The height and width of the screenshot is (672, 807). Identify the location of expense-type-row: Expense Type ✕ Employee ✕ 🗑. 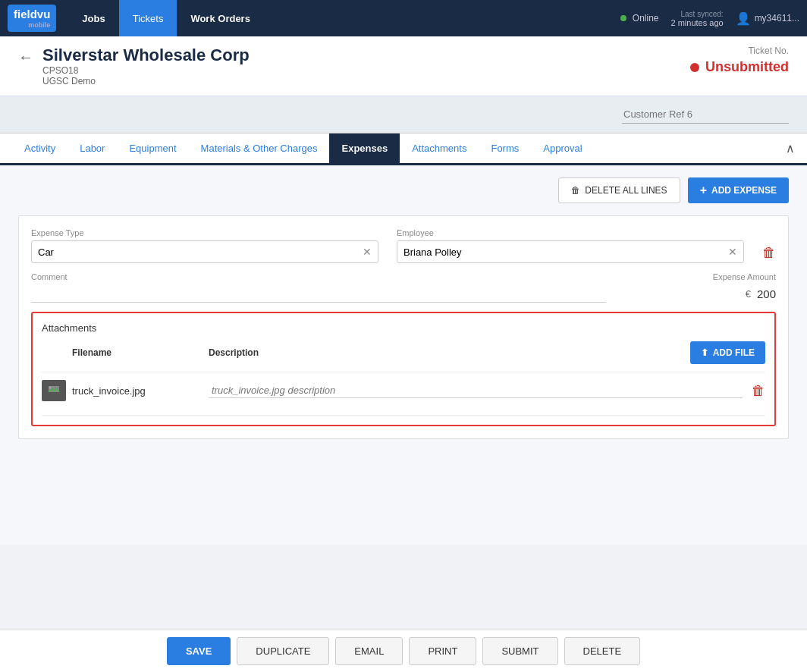
(404, 246).